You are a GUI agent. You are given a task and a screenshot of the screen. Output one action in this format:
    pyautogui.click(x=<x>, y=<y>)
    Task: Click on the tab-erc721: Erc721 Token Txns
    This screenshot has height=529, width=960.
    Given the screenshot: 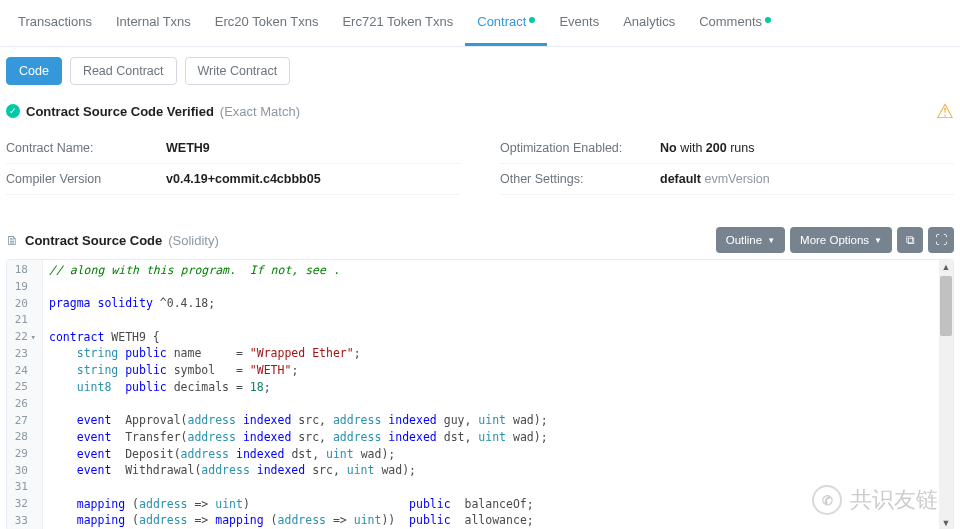 What is the action you would take?
    pyautogui.click(x=398, y=23)
    